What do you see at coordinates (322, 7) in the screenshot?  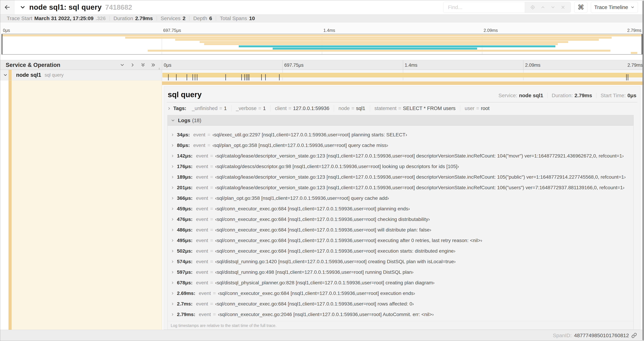 I see `top-nav: node sql1: sql query 7418682 ⌘ Trace Tim…` at bounding box center [322, 7].